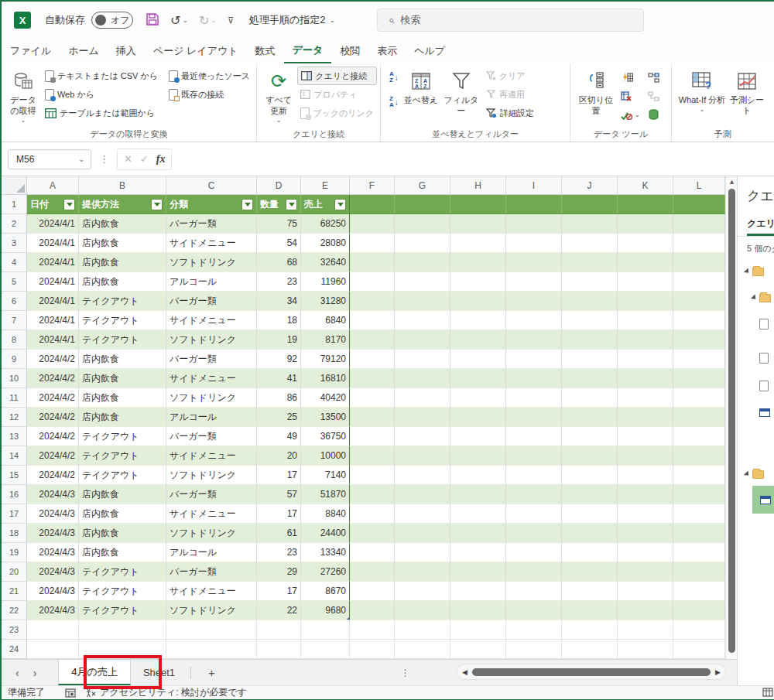 The image size is (774, 700). I want to click on tab-help: ヘルプ, so click(430, 51).